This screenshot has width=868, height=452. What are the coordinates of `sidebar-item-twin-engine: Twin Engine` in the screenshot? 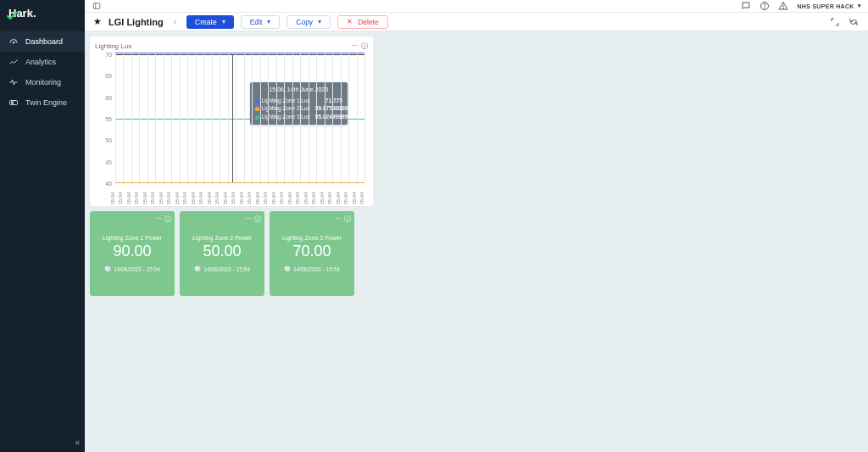 It's located at (42, 103).